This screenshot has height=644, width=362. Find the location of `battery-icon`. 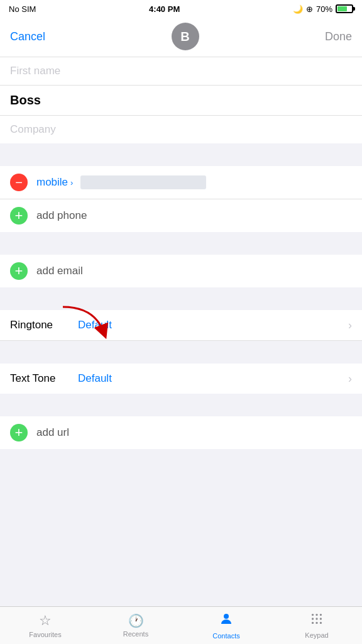

battery-icon is located at coordinates (344, 9).